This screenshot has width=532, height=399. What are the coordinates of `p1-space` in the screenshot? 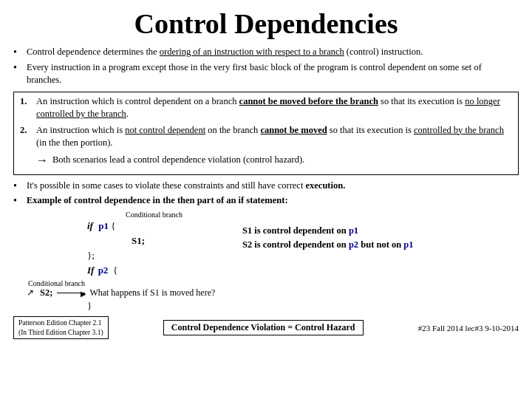 It's located at (96, 226).